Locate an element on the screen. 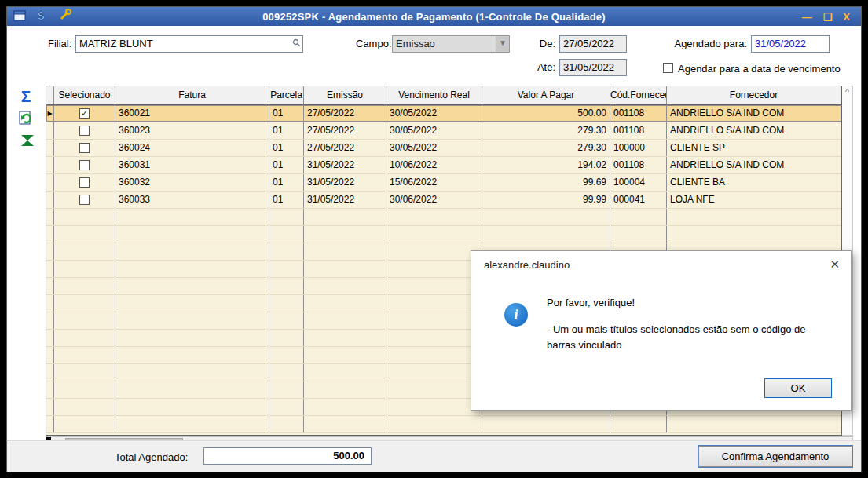 The image size is (868, 478). table-row: ▶✓3600210127/05/202230/05/2022500.000011… is located at coordinates (444, 114).